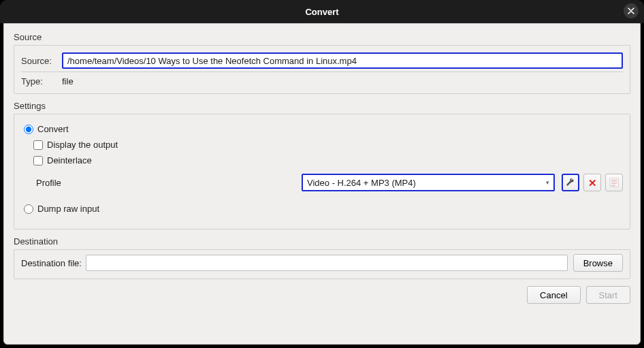  I want to click on profile-label: Profile, so click(57, 183).